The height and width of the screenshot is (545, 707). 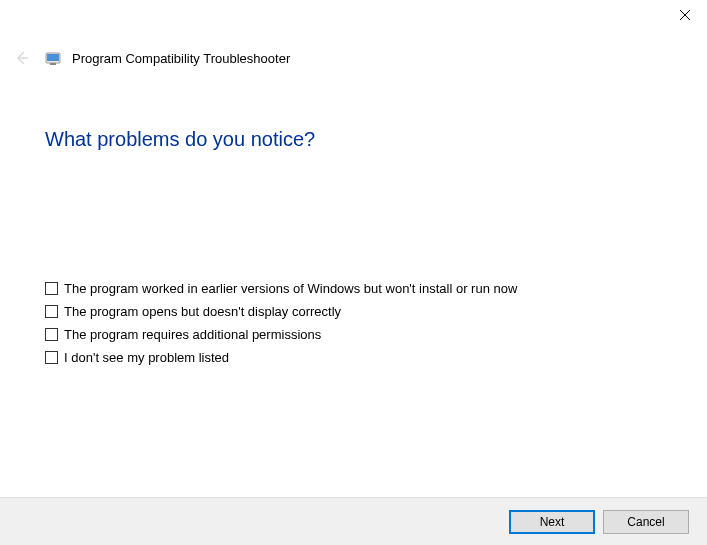 What do you see at coordinates (53, 58) in the screenshot?
I see `troubleshooter-icon` at bounding box center [53, 58].